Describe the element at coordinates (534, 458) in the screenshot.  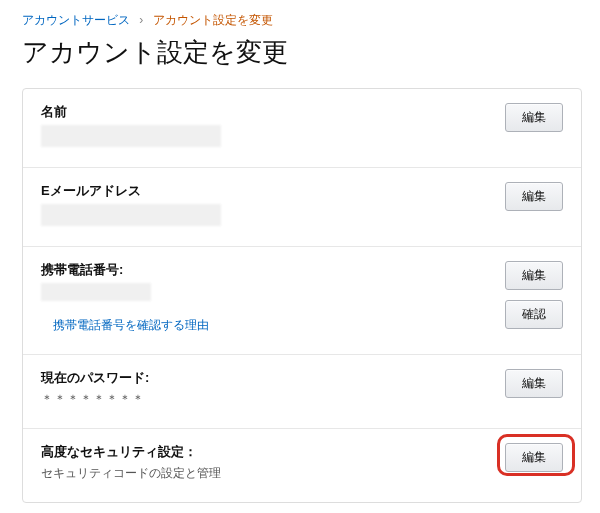
I see `edit-security-button: 編集` at that location.